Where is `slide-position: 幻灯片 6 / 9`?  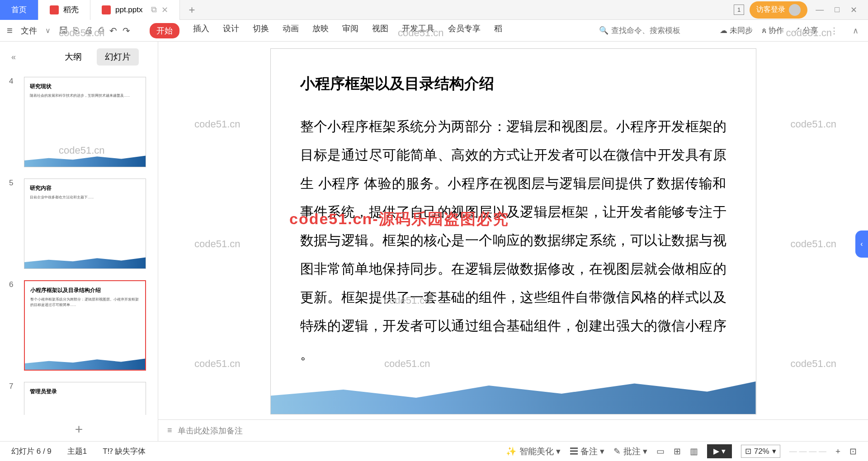
slide-position: 幻灯片 6 / 9 is located at coordinates (32, 451).